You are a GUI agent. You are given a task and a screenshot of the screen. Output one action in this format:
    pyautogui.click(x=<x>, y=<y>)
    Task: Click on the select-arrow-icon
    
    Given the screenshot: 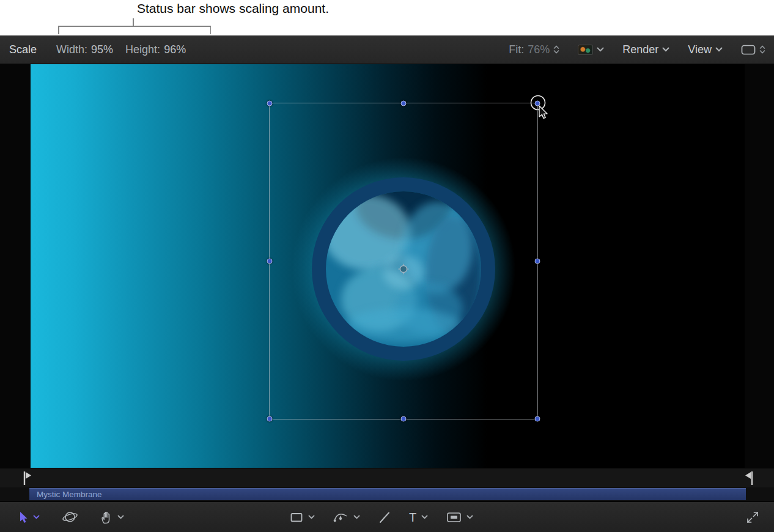 What is the action you would take?
    pyautogui.click(x=23, y=517)
    